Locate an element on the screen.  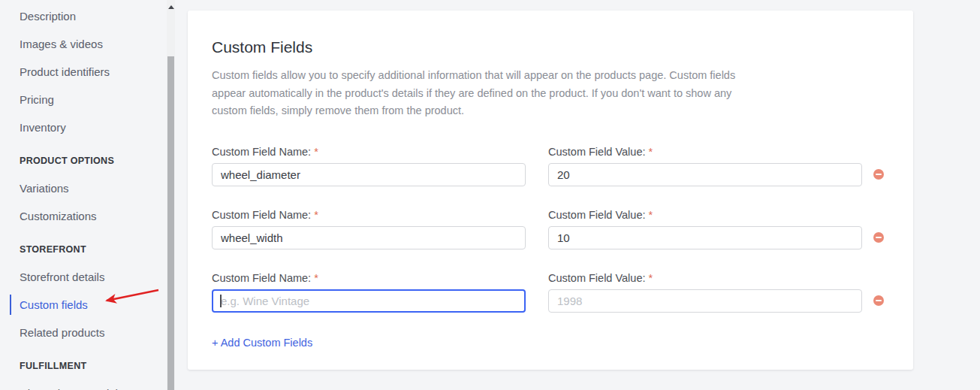
custom-field-row-2: Custom Field Name: * Custom Field Value:… is located at coordinates (550, 230).